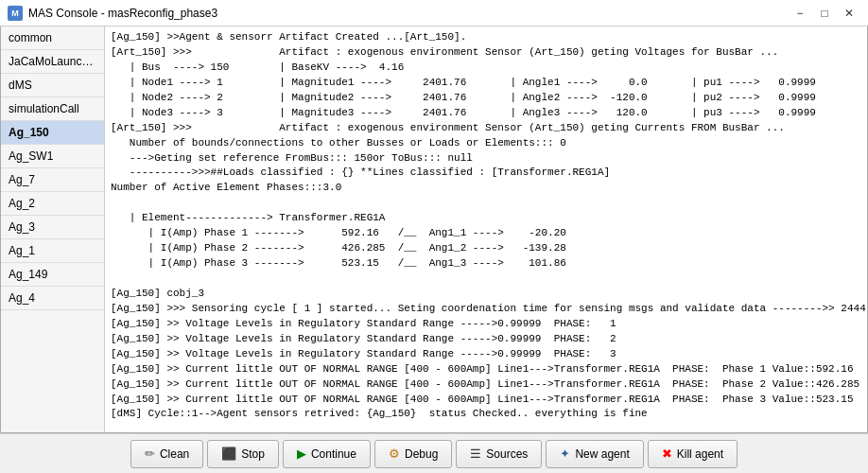  I want to click on sidebar-item-common: common, so click(53, 38).